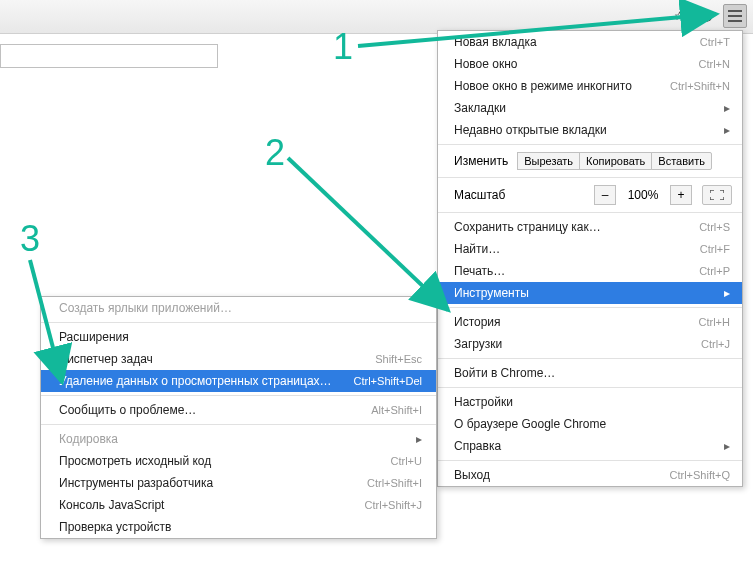 The height and width of the screenshot is (585, 753). Describe the element at coordinates (562, 475) in the screenshot. I see `menu-label: Выход` at that location.